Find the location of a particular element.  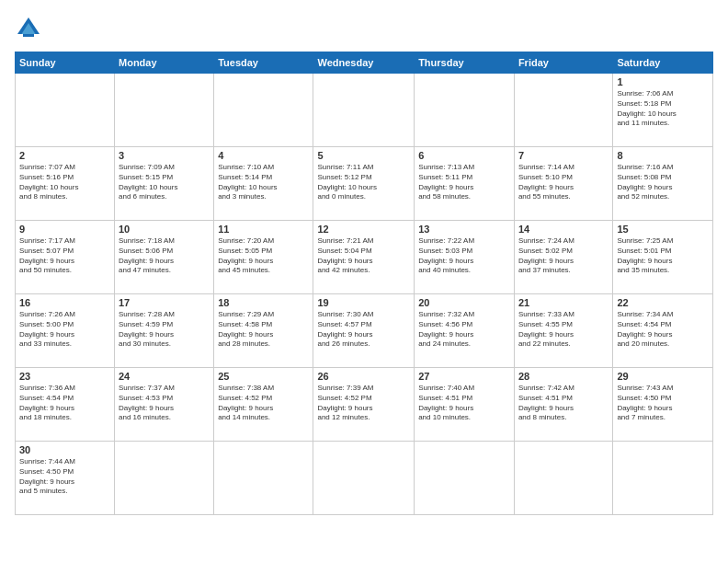

day-cell-19: 19Sunrise: 7:30 AM Sunset: 4:57 PM Dayli… is located at coordinates (364, 331).